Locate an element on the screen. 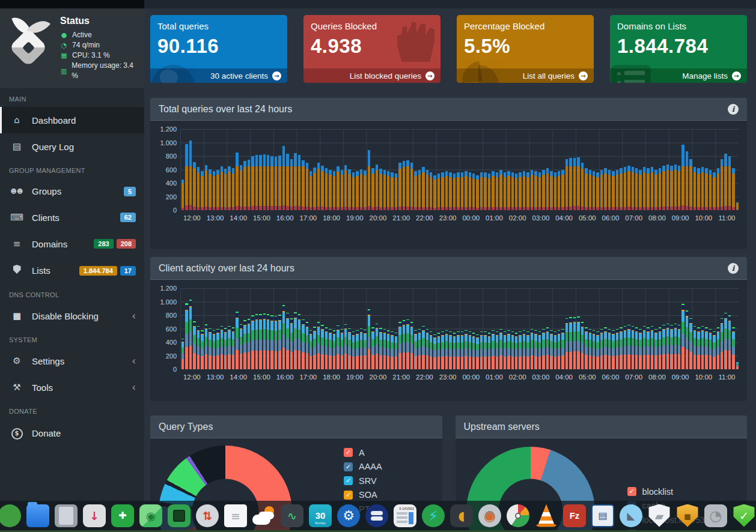 The height and width of the screenshot is (532, 756). kangaroo-icon: ◖ is located at coordinates (462, 516).